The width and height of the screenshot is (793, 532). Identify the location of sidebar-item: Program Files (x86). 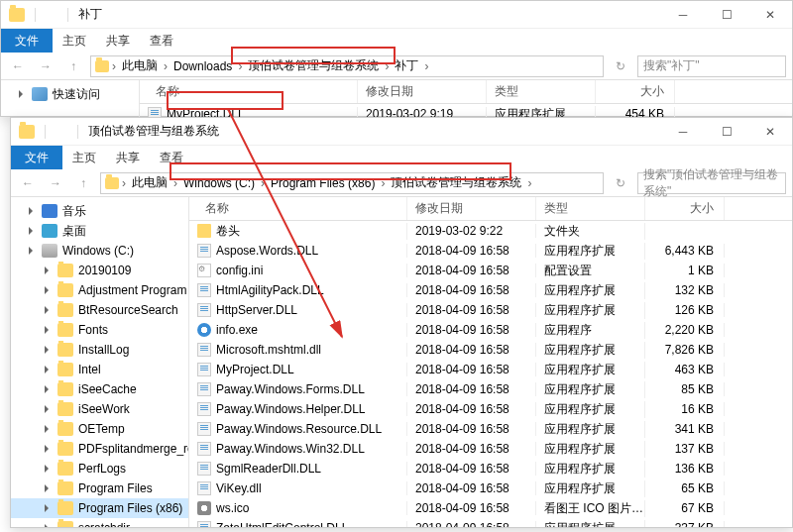
(99, 508).